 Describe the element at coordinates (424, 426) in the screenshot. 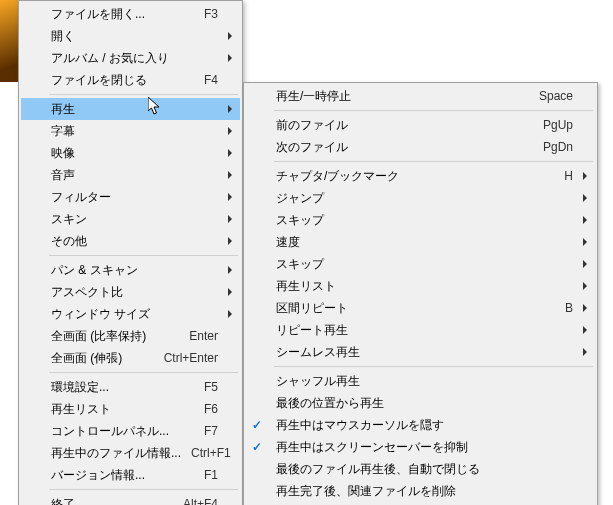

I see `menu-item-label: 再生中はマウスカーソルを隠す` at that location.